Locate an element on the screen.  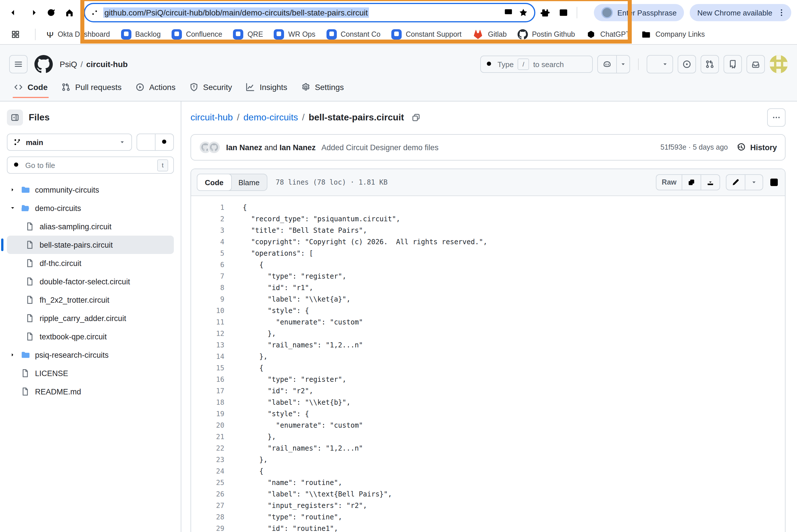
line-number: 15 is located at coordinates (213, 368).